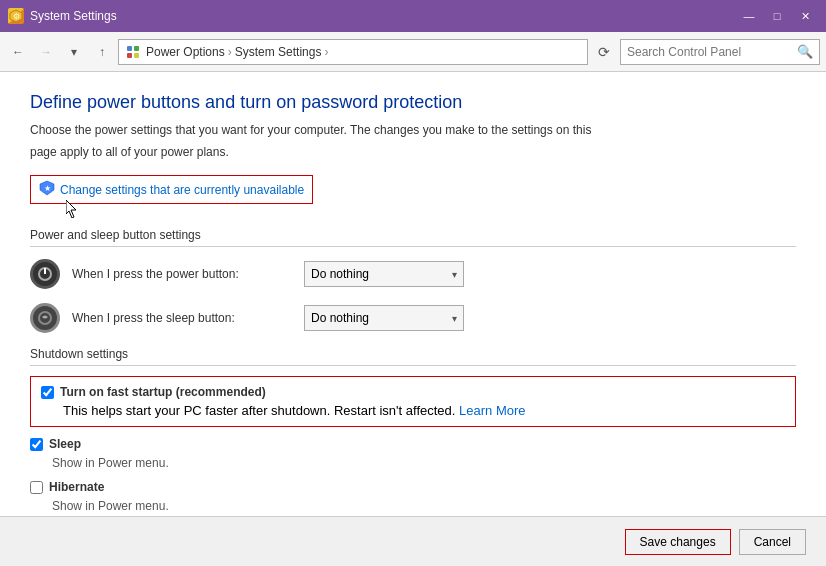 This screenshot has height=566, width=826. What do you see at coordinates (110, 463) in the screenshot?
I see `sleep-option-sub: Show in Power menu.` at bounding box center [110, 463].